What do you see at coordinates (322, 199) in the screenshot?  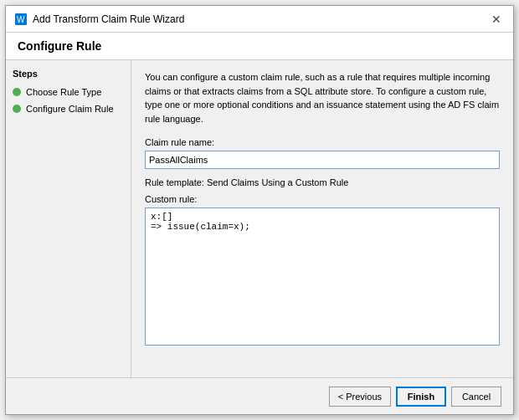 I see `custom-rule-label: Custom rule:` at bounding box center [322, 199].